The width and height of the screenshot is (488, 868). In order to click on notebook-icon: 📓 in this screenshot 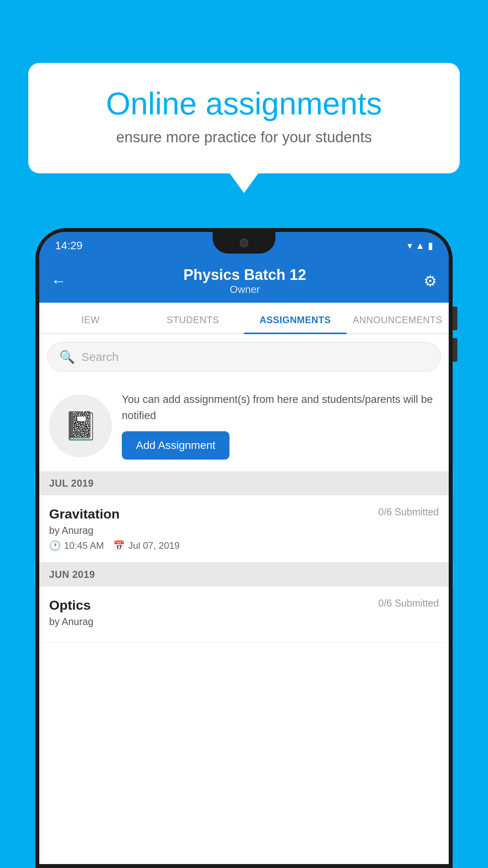, I will do `click(81, 426)`.